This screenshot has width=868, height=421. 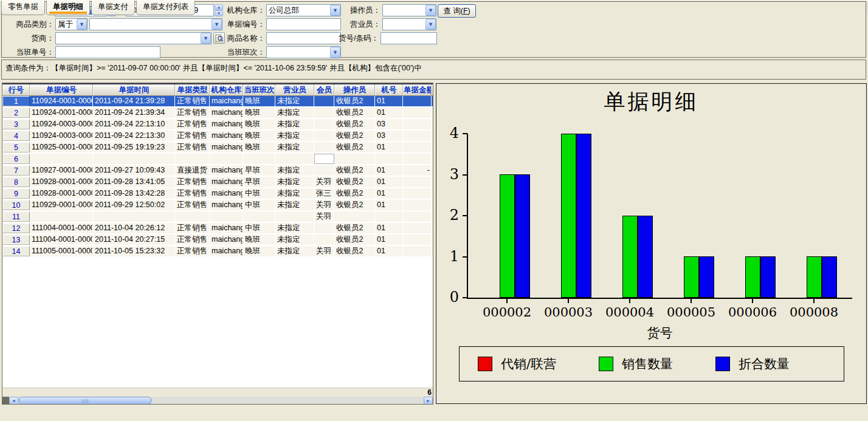 What do you see at coordinates (457, 11) in the screenshot?
I see `query-button: 查 询(F)` at bounding box center [457, 11].